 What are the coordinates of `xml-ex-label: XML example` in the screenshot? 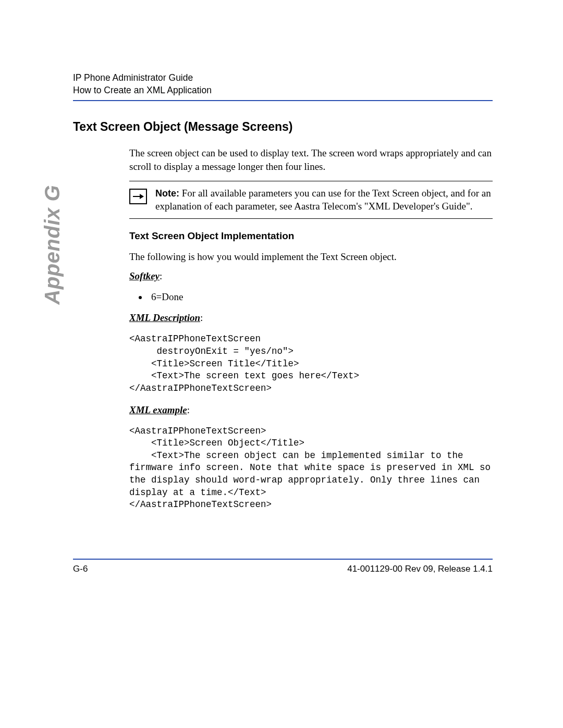 It's located at (158, 410).